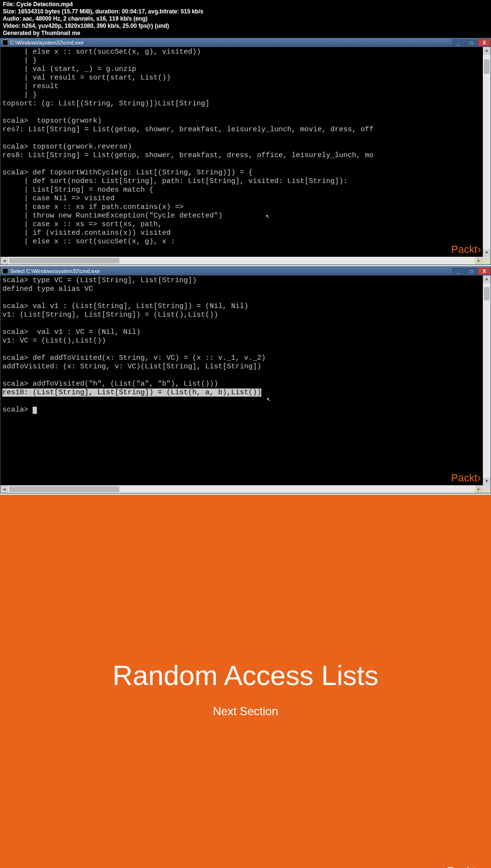 This screenshot has height=868, width=491. I want to click on frame-timestamp-1: 00:01:27, so click(481, 262).